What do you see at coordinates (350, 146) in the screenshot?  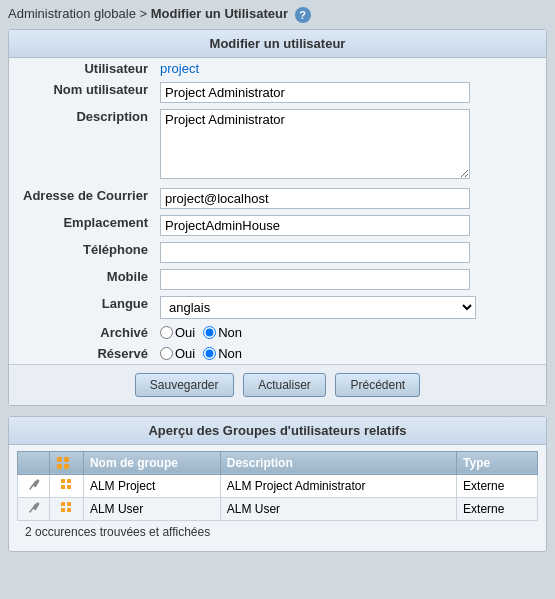 I see `value-description` at bounding box center [350, 146].